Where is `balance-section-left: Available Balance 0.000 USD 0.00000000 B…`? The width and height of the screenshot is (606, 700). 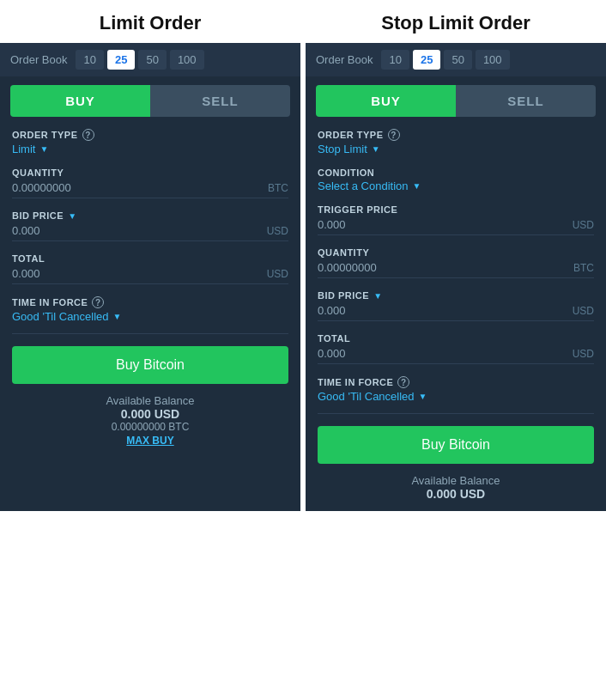
balance-section-left: Available Balance 0.000 USD 0.00000000 B… is located at coordinates (150, 421).